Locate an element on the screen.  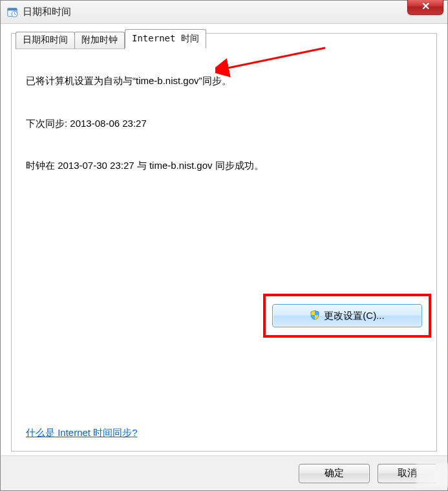
tabs-row: 日期和时间 附加时钟 Internet 时间 is located at coordinates (111, 39).